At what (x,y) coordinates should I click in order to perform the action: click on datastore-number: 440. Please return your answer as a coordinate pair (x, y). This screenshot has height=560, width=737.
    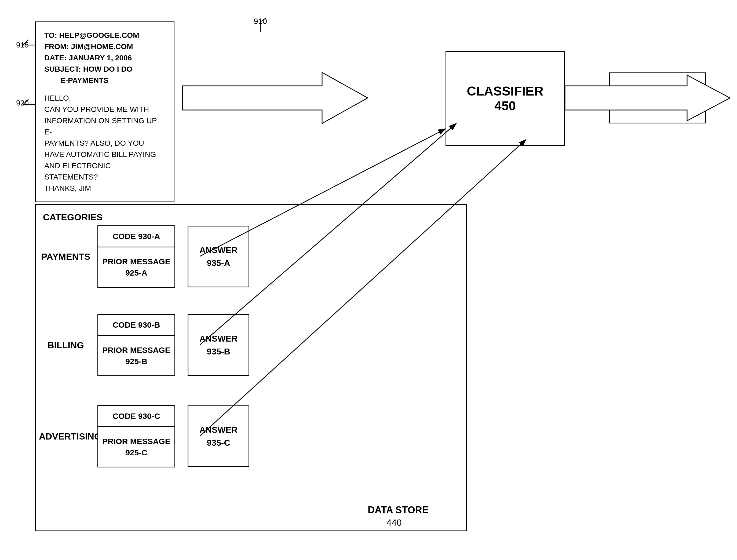
    Looking at the image, I should click on (394, 523).